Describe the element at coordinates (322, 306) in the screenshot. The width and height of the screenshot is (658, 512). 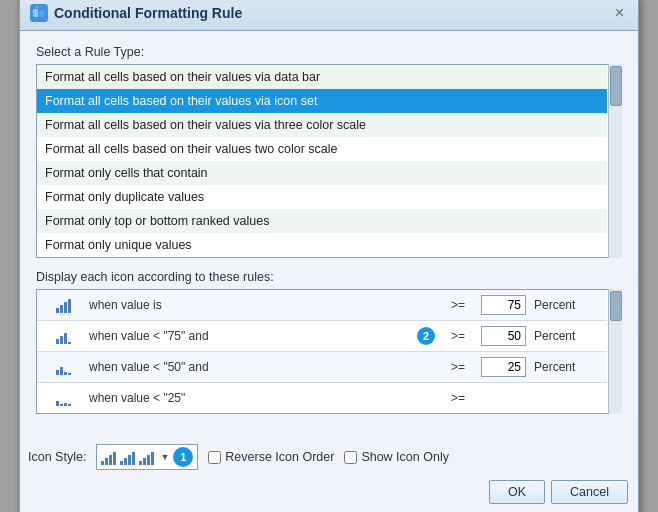
I see `icon-rule-row-0: when value is>=Percent` at that location.